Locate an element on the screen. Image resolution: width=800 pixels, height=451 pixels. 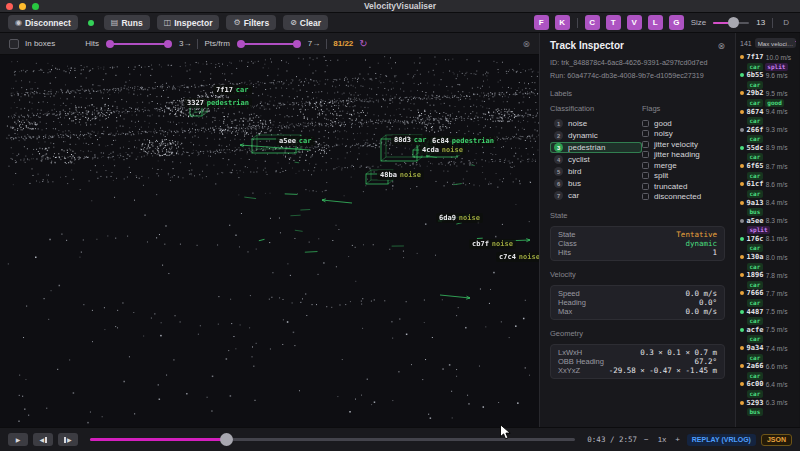
track-list-item: 8674 9.4 m/s car is located at coordinates (768, 116).